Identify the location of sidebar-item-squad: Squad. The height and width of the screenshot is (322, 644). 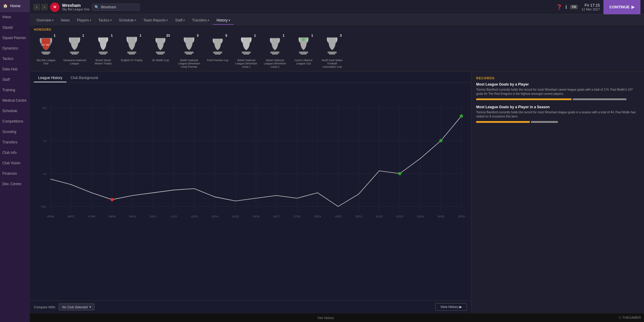
(15, 27).